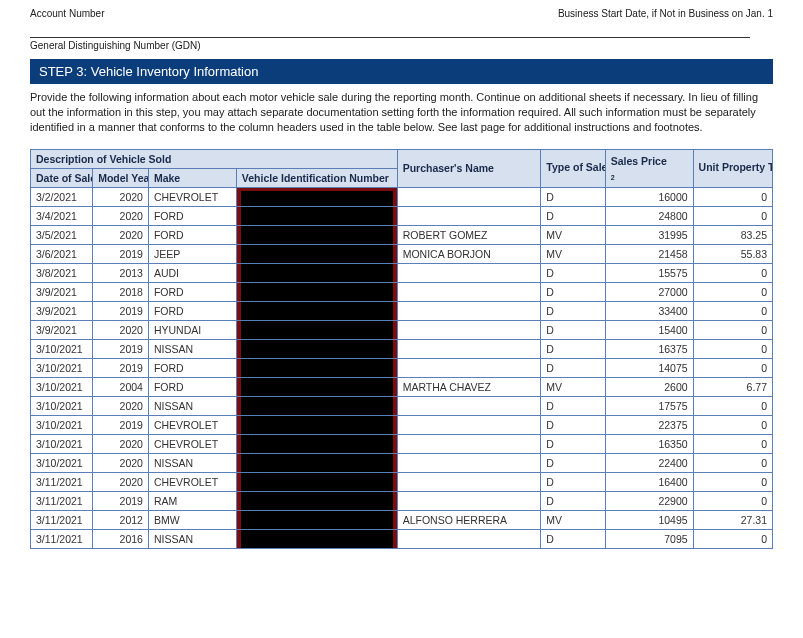  I want to click on table-row: 3/11/20212019RAMD229000, so click(402, 500).